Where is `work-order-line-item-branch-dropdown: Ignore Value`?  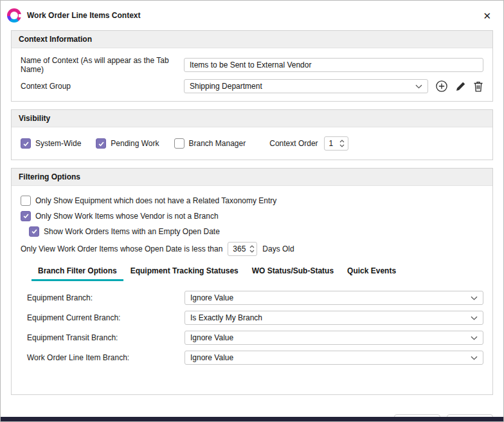 work-order-line-item-branch-dropdown: Ignore Value is located at coordinates (334, 358).